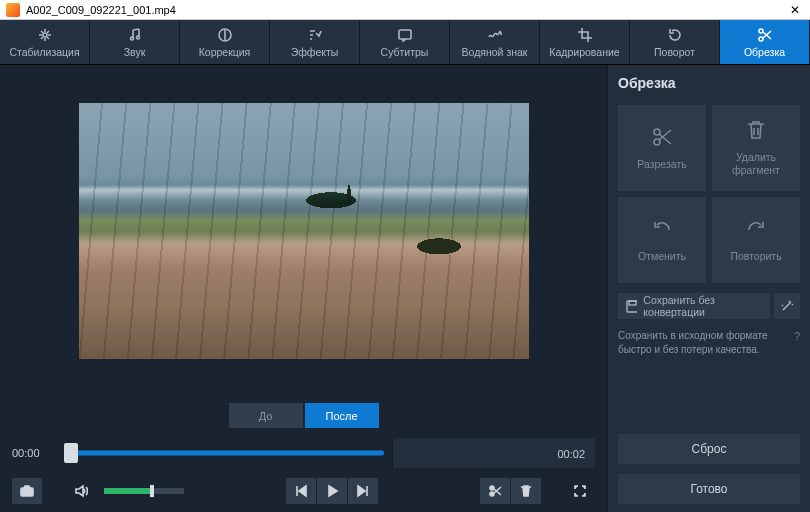 The image size is (810, 512). What do you see at coordinates (45, 42) in the screenshot?
I see `tab-stabilization: Стабилизация` at bounding box center [45, 42].